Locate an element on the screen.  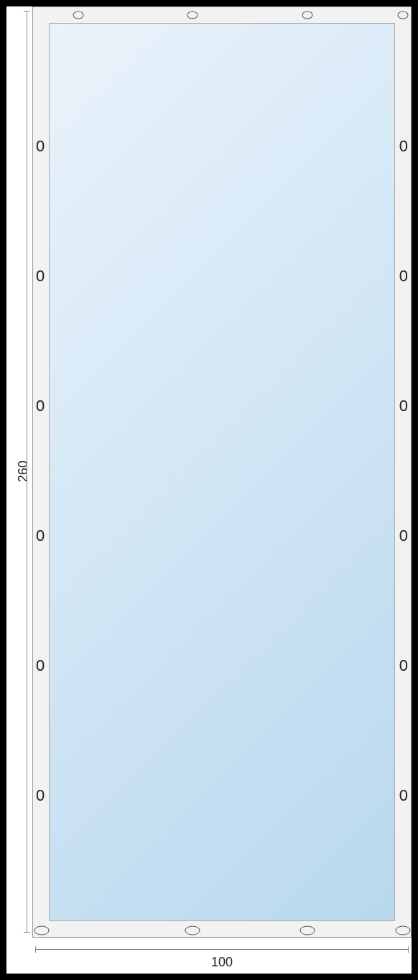
height-dimension-line is located at coordinates (27, 472).